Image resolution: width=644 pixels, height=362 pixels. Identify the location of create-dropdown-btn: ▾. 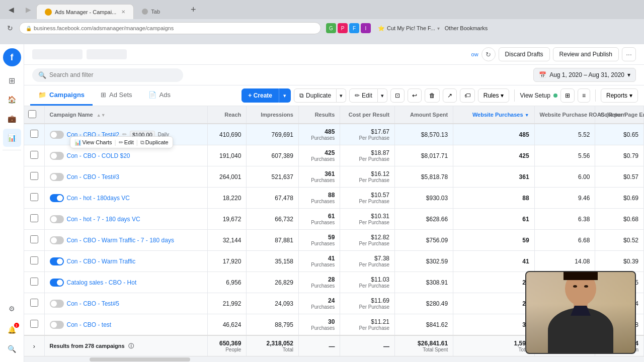
(285, 96).